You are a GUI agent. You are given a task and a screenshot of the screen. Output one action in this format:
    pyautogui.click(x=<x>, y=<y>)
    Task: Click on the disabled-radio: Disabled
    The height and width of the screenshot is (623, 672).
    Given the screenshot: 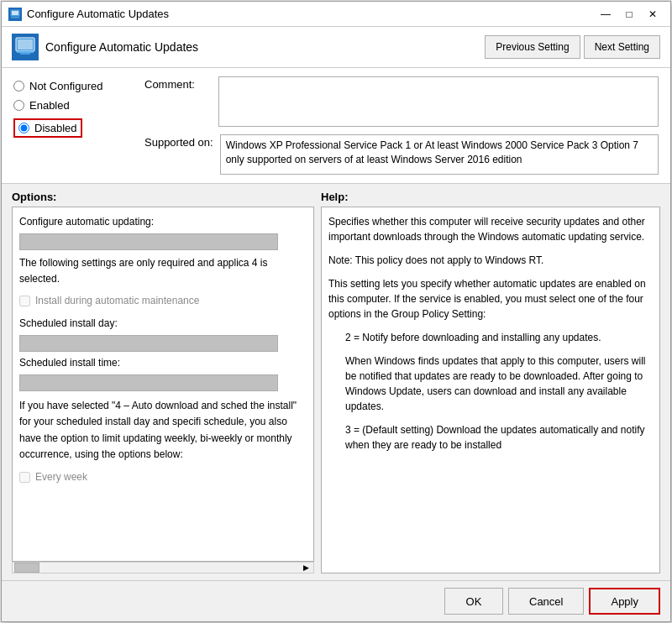 What is the action you would take?
    pyautogui.click(x=72, y=128)
    